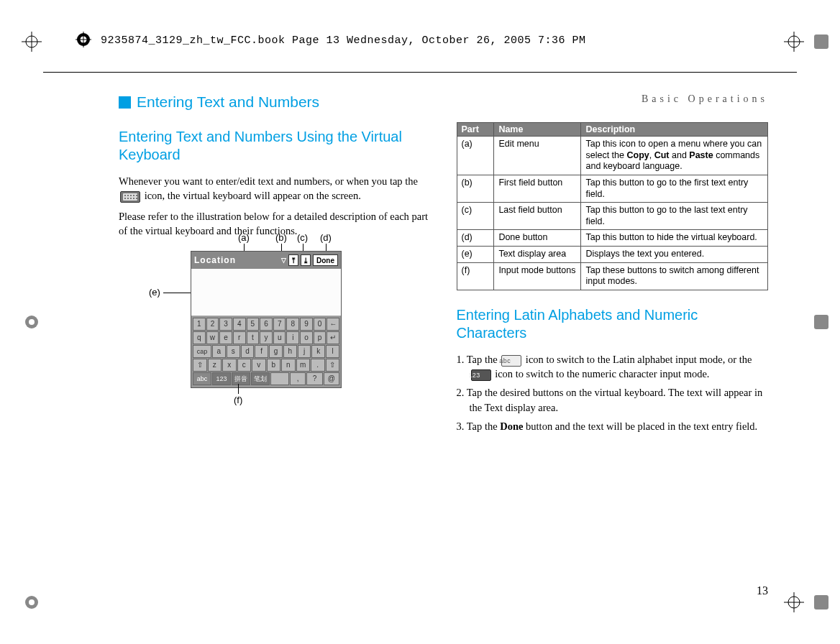 This screenshot has width=840, height=644. What do you see at coordinates (238, 400) in the screenshot?
I see `callout-f: (f)` at bounding box center [238, 400].